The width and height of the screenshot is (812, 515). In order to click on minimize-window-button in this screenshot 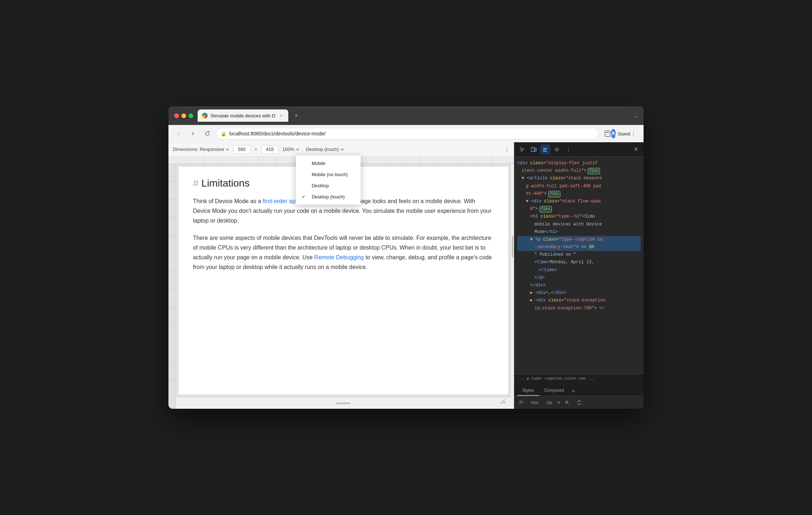, I will do `click(184, 116)`.